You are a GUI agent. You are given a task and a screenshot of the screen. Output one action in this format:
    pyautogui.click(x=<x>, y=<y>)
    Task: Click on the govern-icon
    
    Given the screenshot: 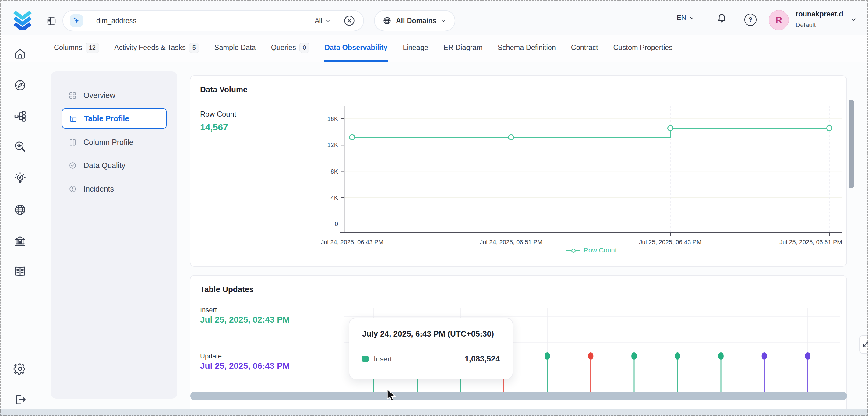 What is the action you would take?
    pyautogui.click(x=20, y=241)
    